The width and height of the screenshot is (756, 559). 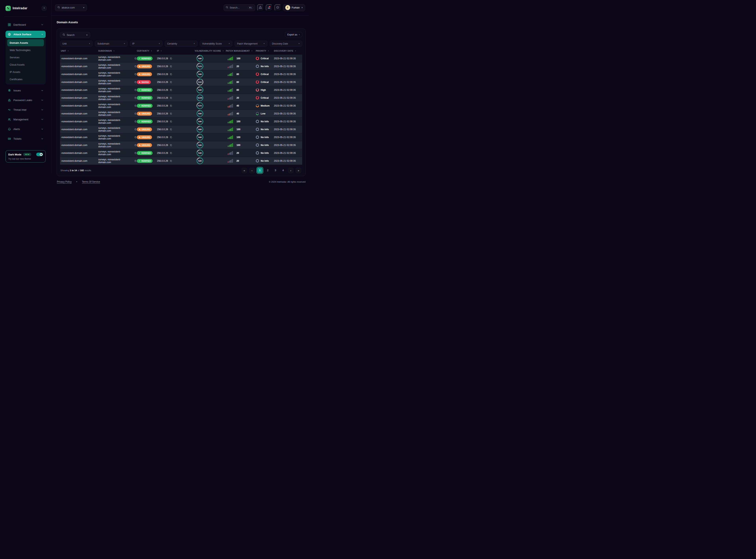 I want to click on sidebar-subitem-web-technologies: Web Technologies, so click(x=26, y=50).